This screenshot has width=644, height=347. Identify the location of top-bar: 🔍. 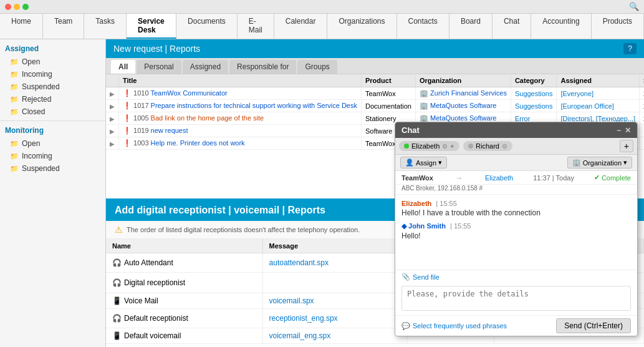
(322, 7).